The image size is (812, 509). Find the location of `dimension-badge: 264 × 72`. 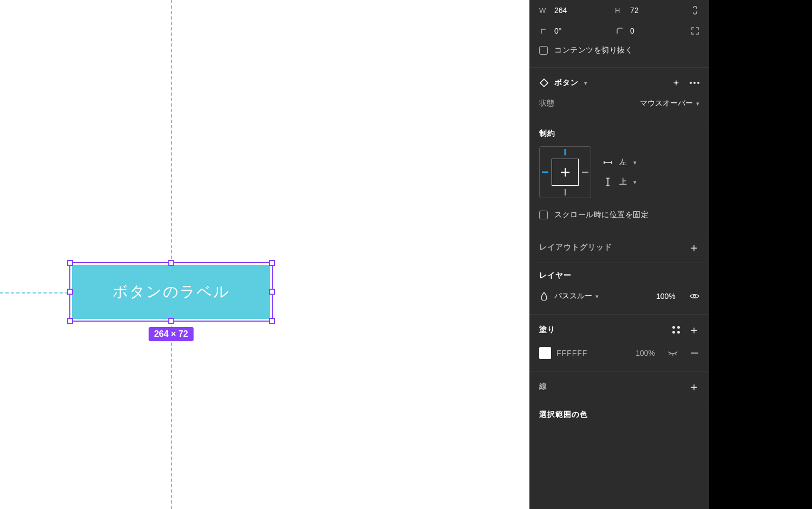

dimension-badge: 264 × 72 is located at coordinates (171, 334).